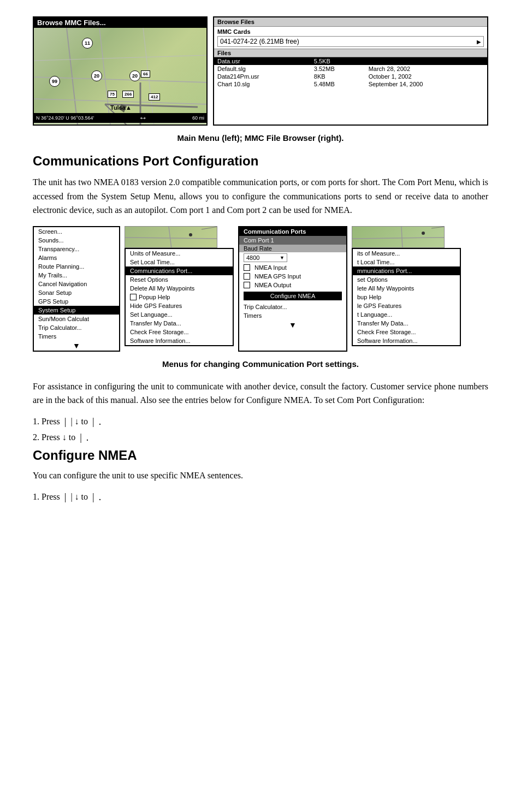 The width and height of the screenshot is (521, 812). I want to click on cmenu-transfer: Transfer My Data..., so click(179, 323).